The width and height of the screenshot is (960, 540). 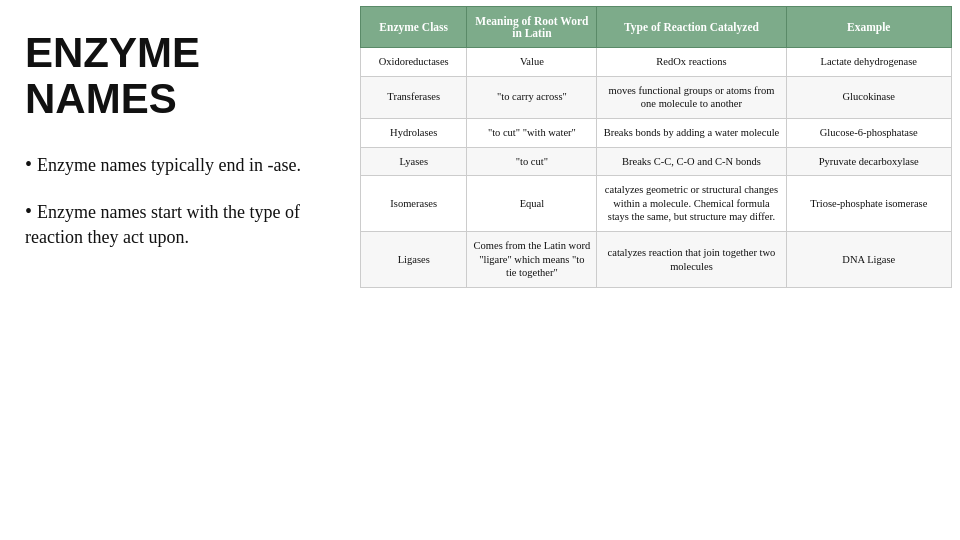 I want to click on cell-meaning: Value, so click(x=532, y=62).